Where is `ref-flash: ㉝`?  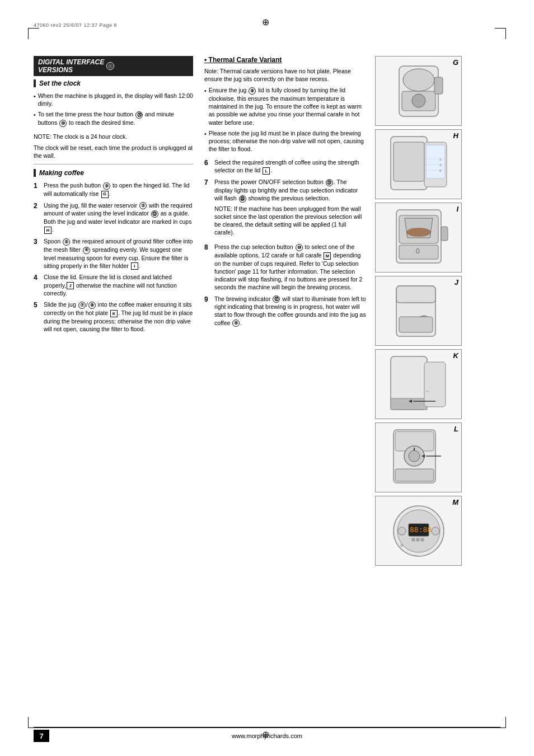 ref-flash: ㉝ is located at coordinates (243, 199).